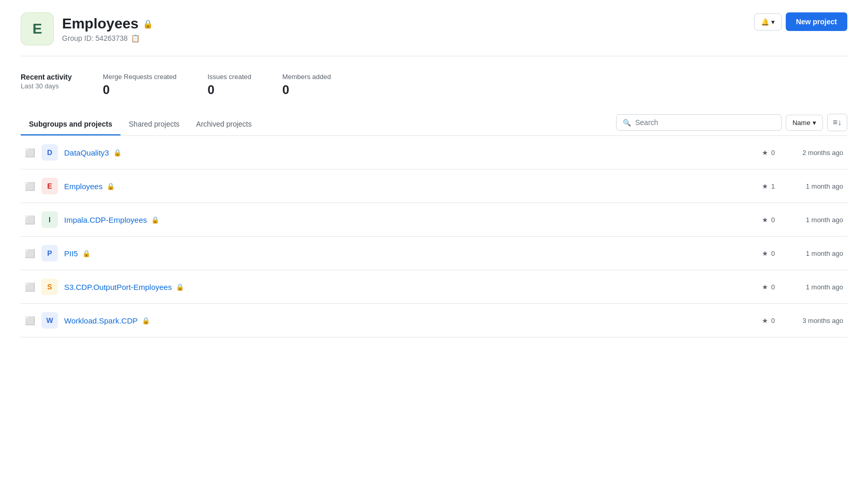  What do you see at coordinates (401, 253) in the screenshot?
I see `project-info: PII5 🔒` at bounding box center [401, 253].